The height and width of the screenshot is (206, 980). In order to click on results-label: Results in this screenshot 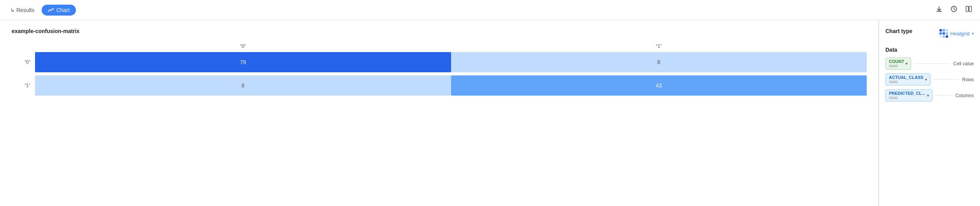, I will do `click(26, 10)`.